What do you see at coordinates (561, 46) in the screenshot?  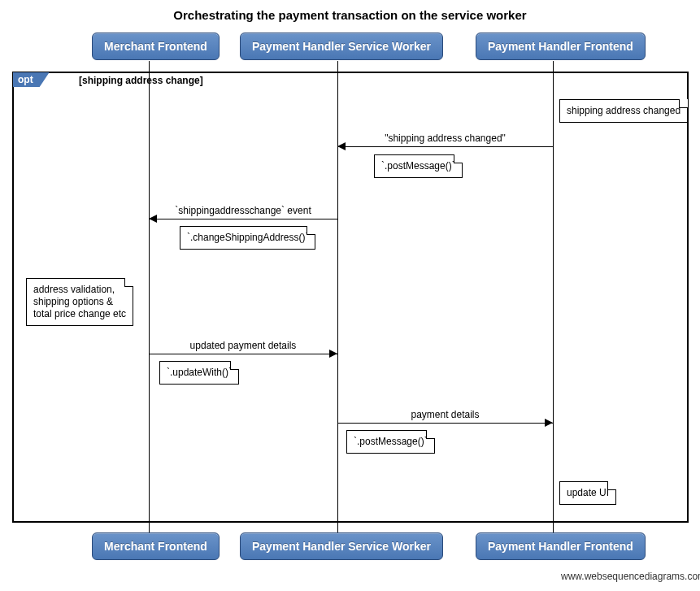 I see `participant-frontend-top: Payment Handler Frontend` at bounding box center [561, 46].